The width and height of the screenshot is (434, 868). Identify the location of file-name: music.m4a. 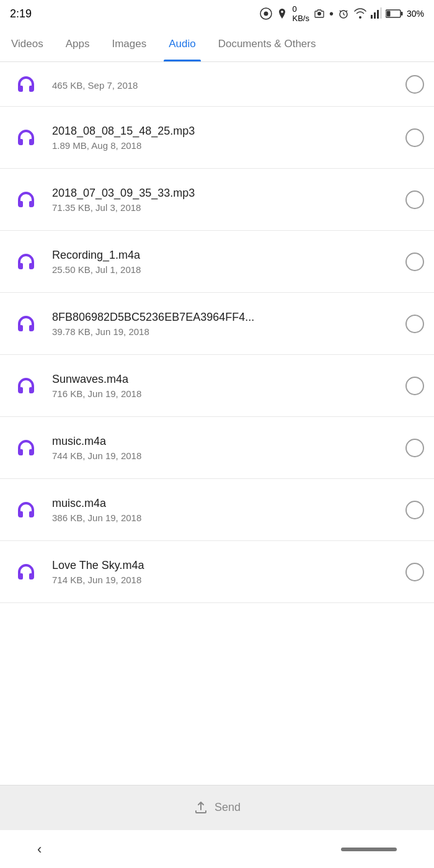
(224, 442).